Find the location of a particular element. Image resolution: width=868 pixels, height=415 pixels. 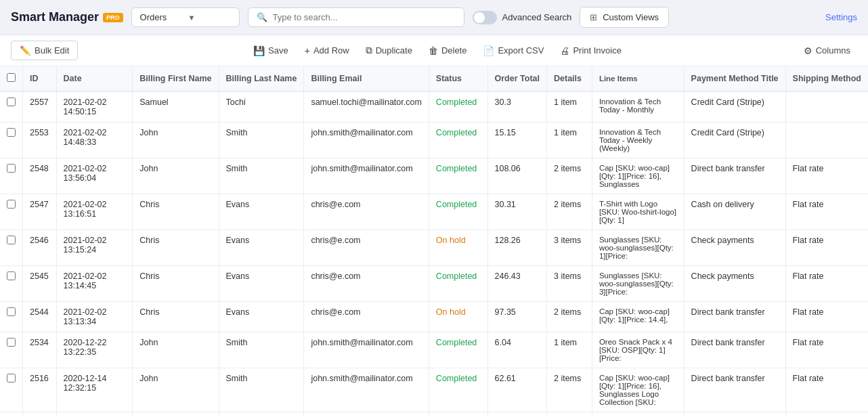

table-row: 2546 2021-02-02 13:15:24 Chris Evans chr… is located at coordinates (434, 248).